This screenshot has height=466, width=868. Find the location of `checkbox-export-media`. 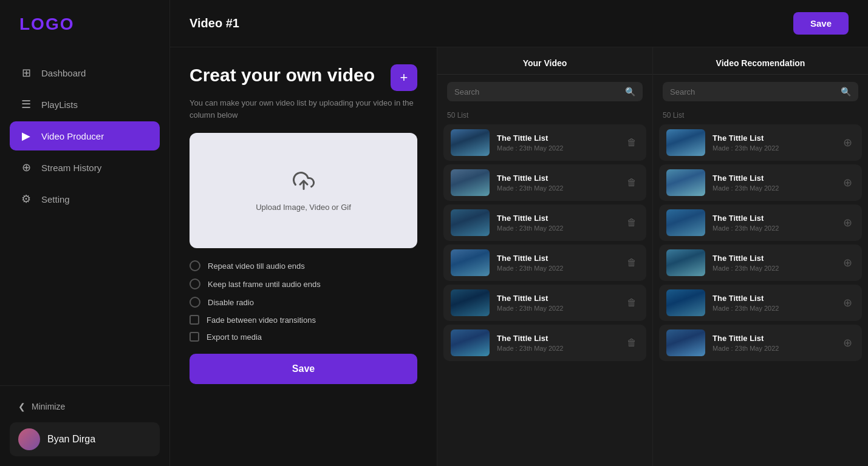

checkbox-export-media is located at coordinates (194, 337).